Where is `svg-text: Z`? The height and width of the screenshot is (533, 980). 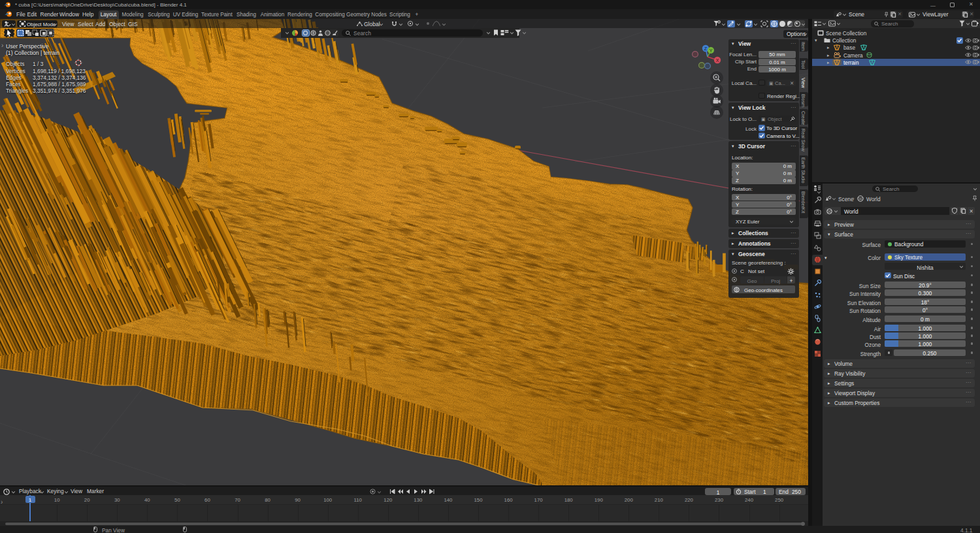
svg-text: Z is located at coordinates (706, 48).